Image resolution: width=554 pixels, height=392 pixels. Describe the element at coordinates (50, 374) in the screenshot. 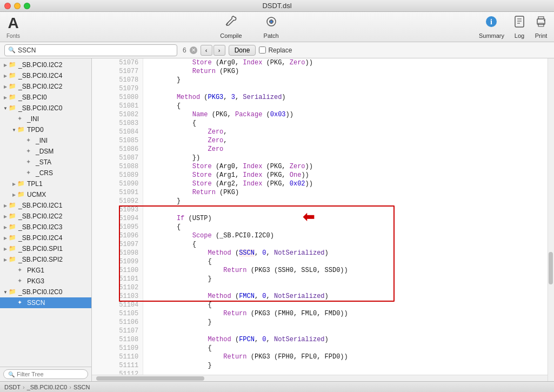

I see `filter-input` at that location.